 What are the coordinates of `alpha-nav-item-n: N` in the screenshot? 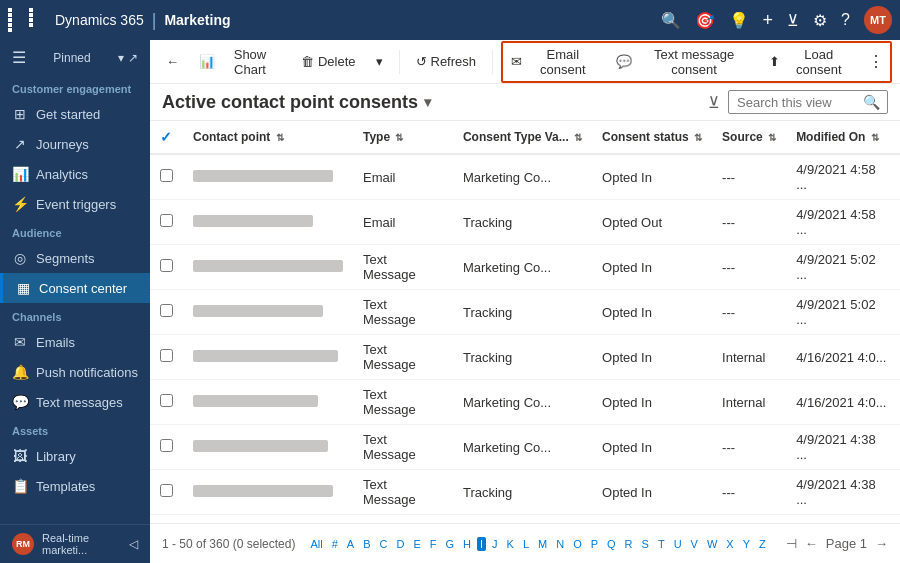 It's located at (560, 544).